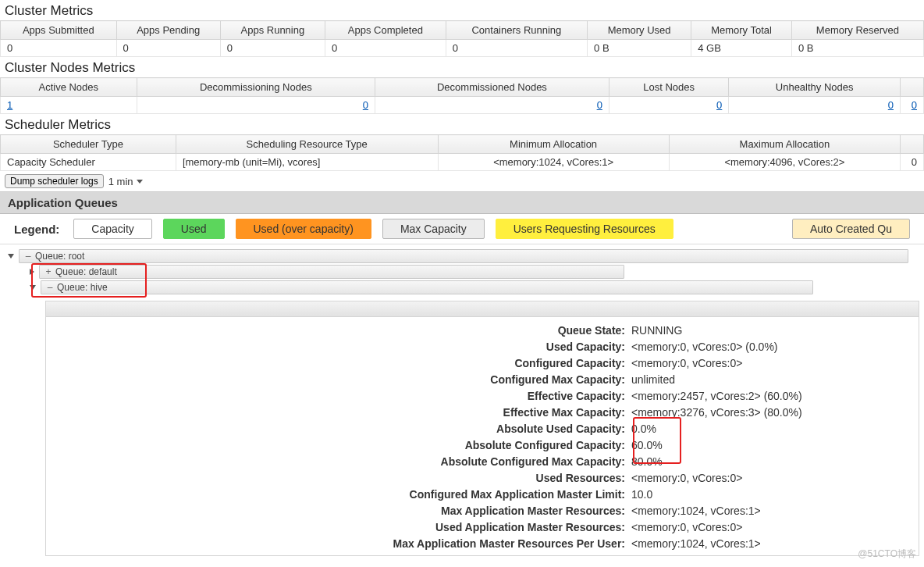  I want to click on detail-key: Used Capacity:, so click(343, 347).